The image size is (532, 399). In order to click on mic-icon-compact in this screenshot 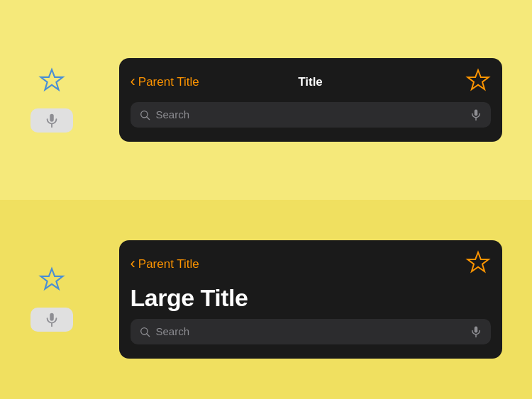, I will do `click(476, 115)`.